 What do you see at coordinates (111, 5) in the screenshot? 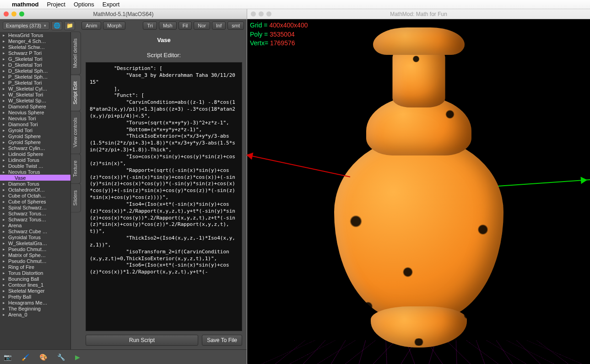
I see `menu-export: Export` at bounding box center [111, 5].